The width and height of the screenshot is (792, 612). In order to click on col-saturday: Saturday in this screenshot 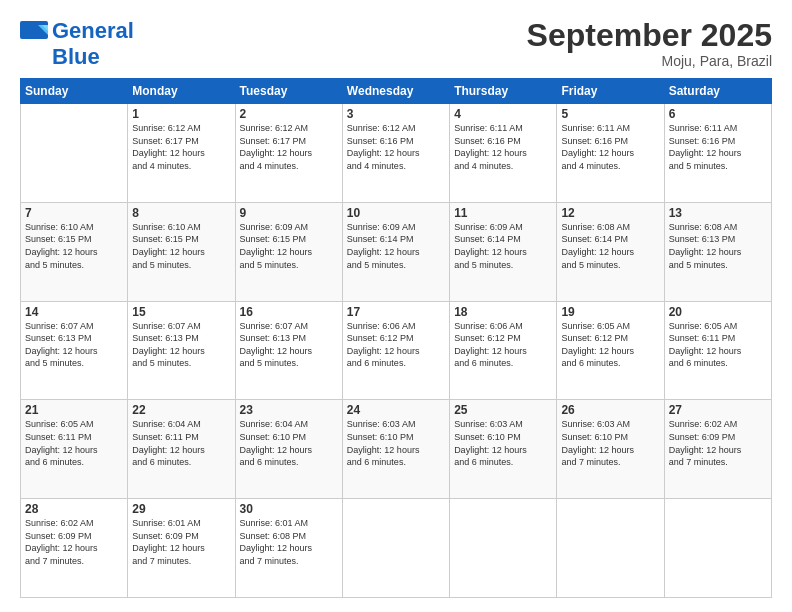, I will do `click(718, 92)`.